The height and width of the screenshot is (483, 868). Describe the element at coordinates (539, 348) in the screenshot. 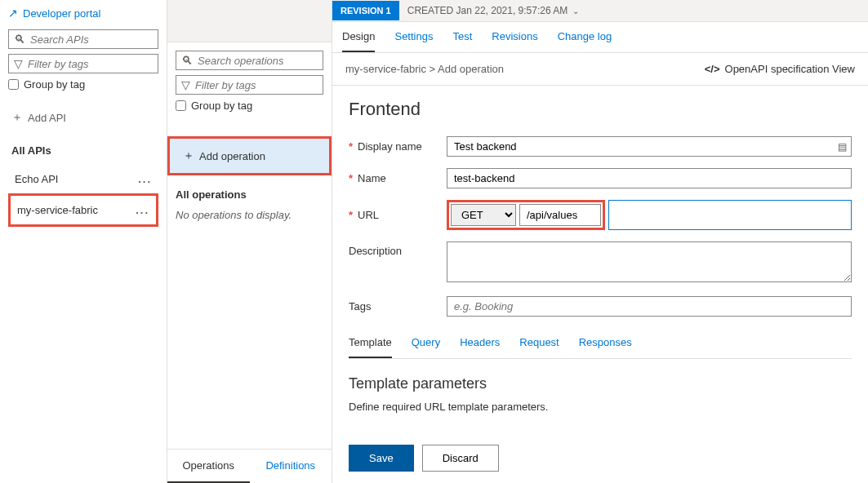

I see `subtab-request: Request` at that location.